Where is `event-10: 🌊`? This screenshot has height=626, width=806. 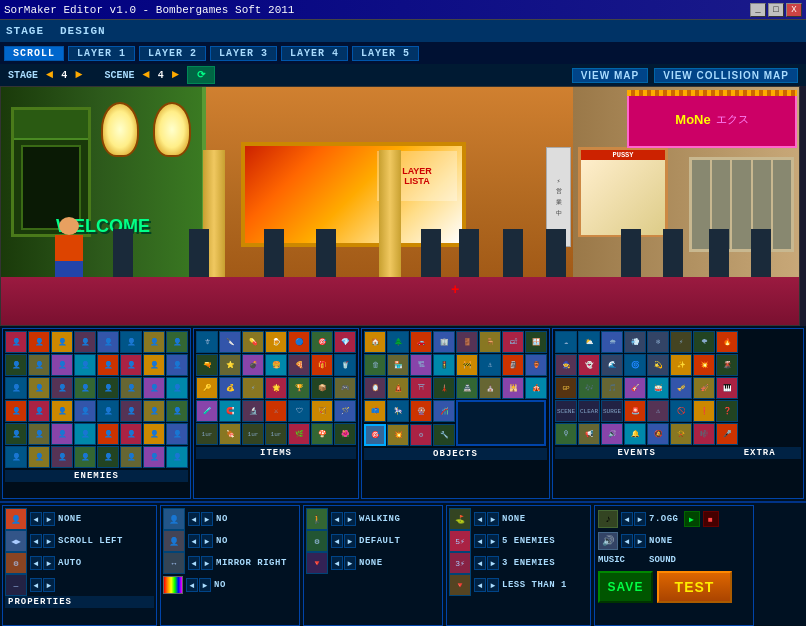 event-10: 🌊 is located at coordinates (612, 365).